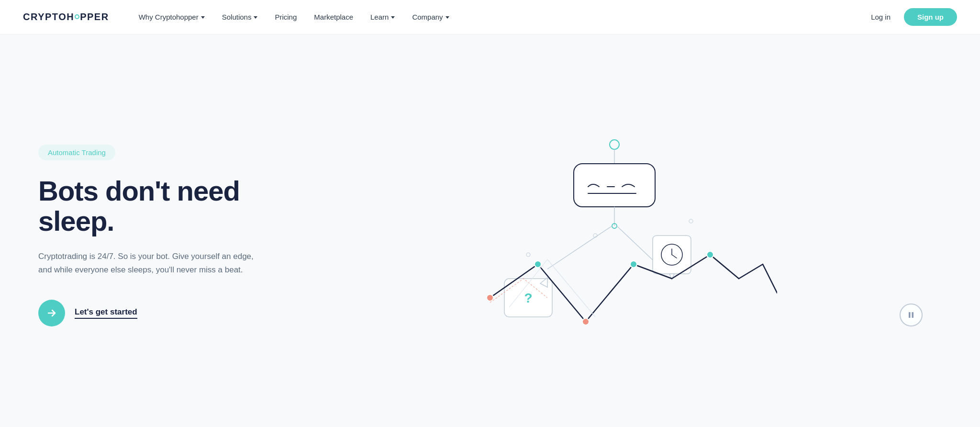 This screenshot has height=427, width=980. Describe the element at coordinates (52, 313) in the screenshot. I see `arrow-right-icon` at that location.